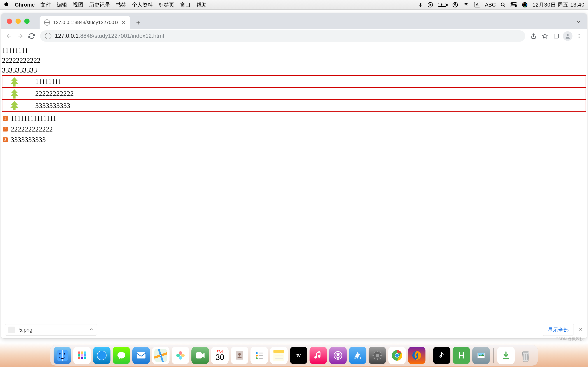  What do you see at coordinates (558, 330) in the screenshot?
I see `download-show-all-button: 显示全部` at bounding box center [558, 330].